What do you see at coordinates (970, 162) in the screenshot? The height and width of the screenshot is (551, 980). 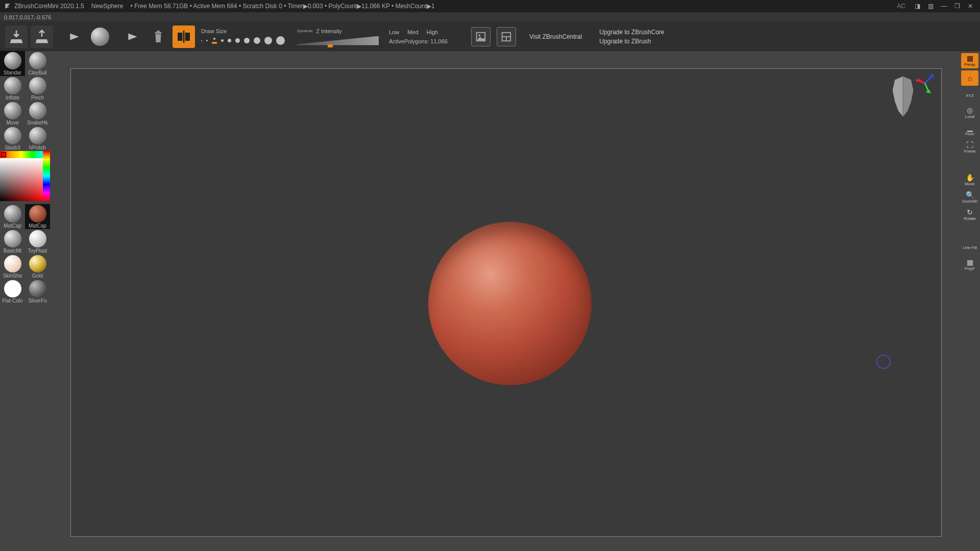 I see `right-panel: ▦Persp ⌂ XYZ ◎Local ▁Floor ⛶Frame ✋Move …` at bounding box center [970, 162].